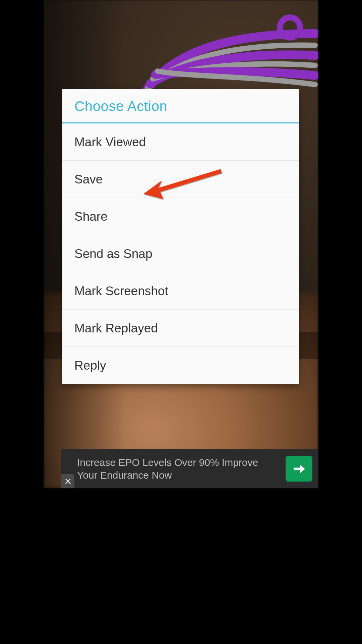 The height and width of the screenshot is (644, 362). I want to click on close-icon: ✕, so click(68, 482).